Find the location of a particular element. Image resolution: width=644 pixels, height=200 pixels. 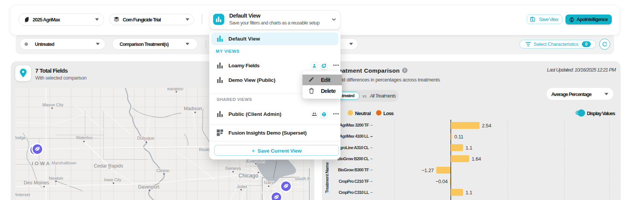

svg-text: Newton is located at coordinates (56, 178).